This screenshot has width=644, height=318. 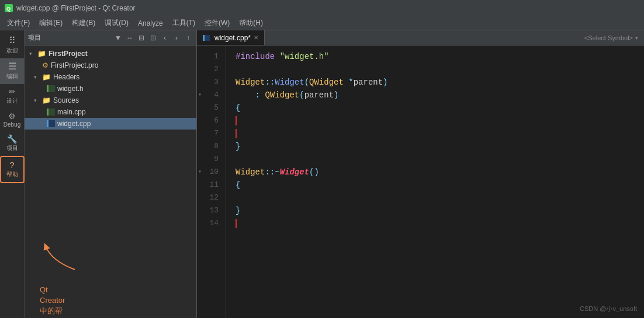 I want to click on menu-analyze: Analyze, so click(x=151, y=23).